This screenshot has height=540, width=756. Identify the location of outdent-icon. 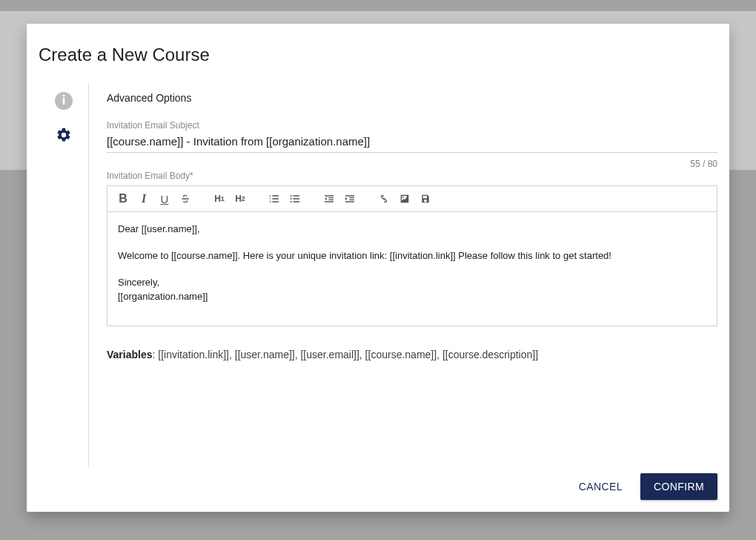
(329, 199).